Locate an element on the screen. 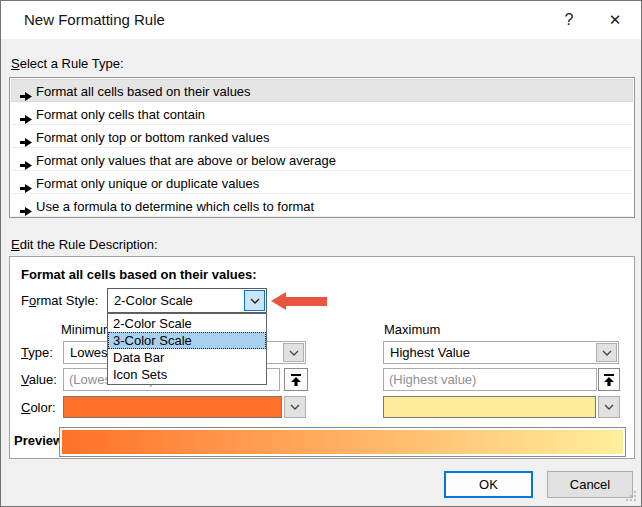 This screenshot has height=507, width=642. title-bar: New Formatting Rule ? ✕ is located at coordinates (321, 20).